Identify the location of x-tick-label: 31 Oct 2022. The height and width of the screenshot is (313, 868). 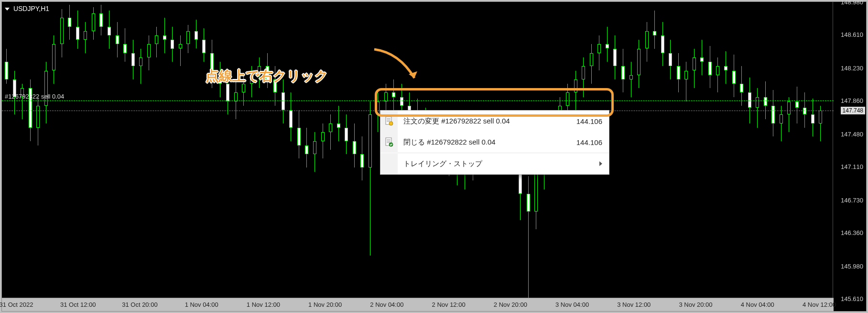
(16, 304).